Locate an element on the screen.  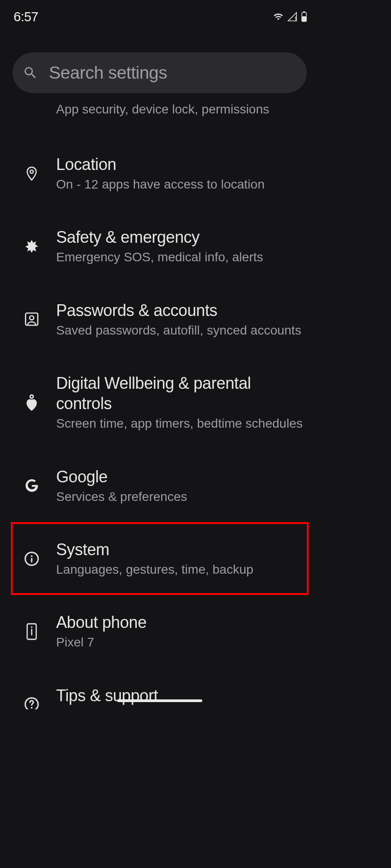
navigation-handle is located at coordinates (160, 701).